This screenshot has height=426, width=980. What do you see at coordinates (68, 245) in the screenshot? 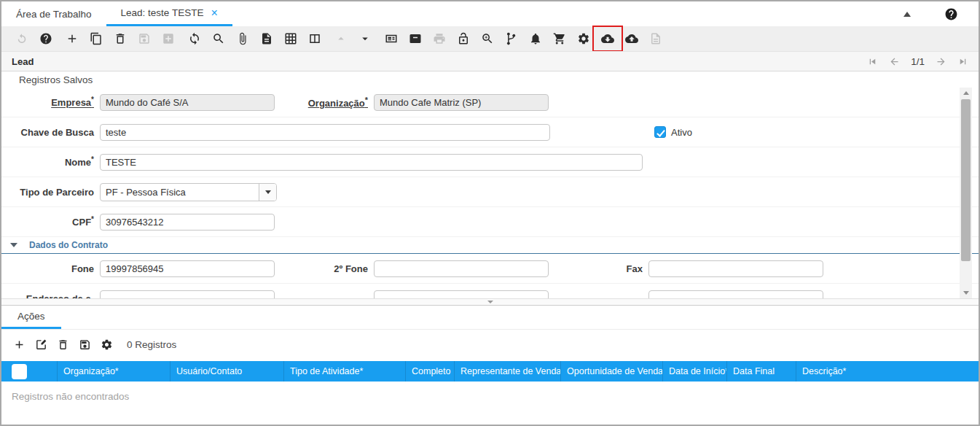
I see `section-title: Dados do Contrato` at bounding box center [68, 245].